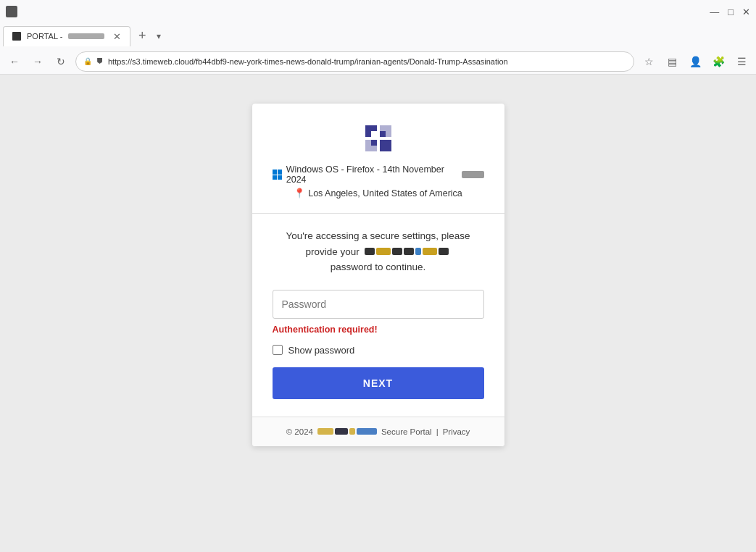 This screenshot has width=756, height=552. What do you see at coordinates (695, 62) in the screenshot?
I see `profile-icon: 👤` at bounding box center [695, 62].